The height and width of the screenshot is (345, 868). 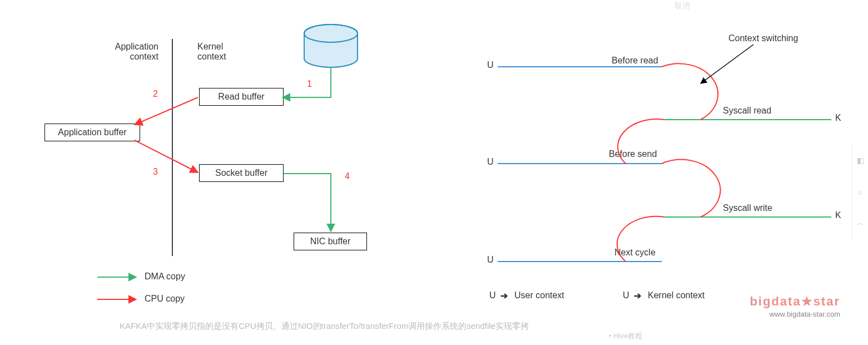 What do you see at coordinates (805, 314) in the screenshot?
I see `watermark-url: www.bigdata-star.com` at bounding box center [805, 314].